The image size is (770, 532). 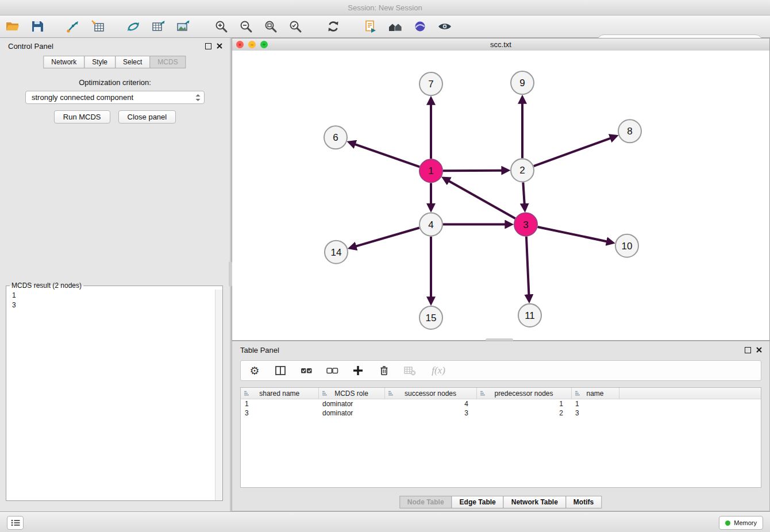 I want to click on plus-icon, so click(x=358, y=371).